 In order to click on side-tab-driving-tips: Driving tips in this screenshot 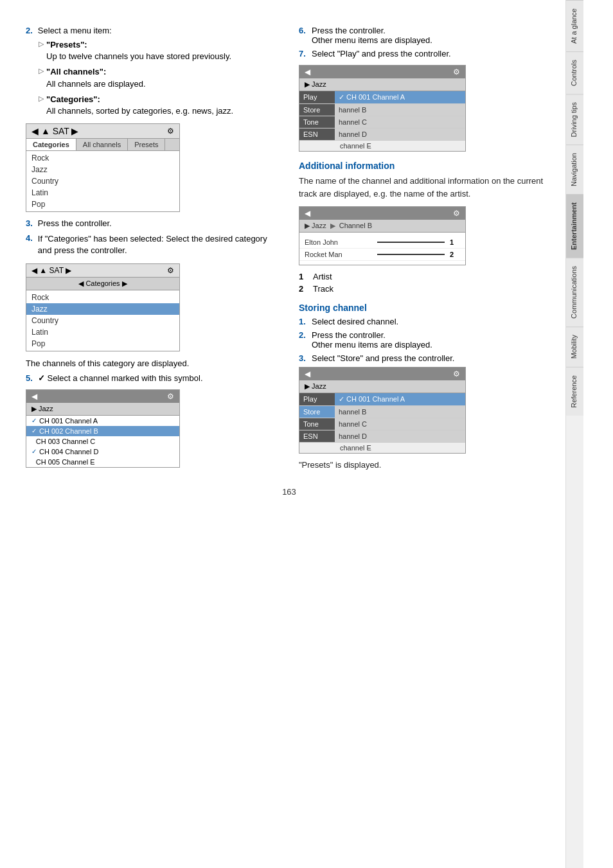, I will do `click(574, 120)`.